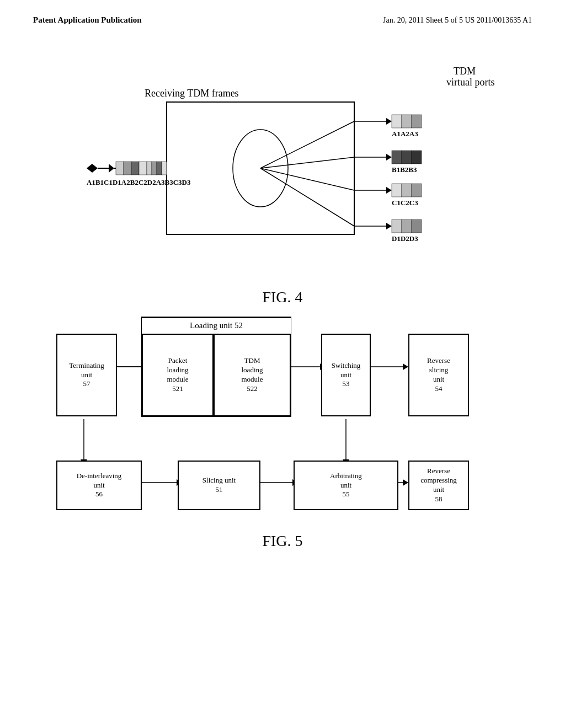  Describe the element at coordinates (86, 375) in the screenshot. I see `terminating-label: Terminating unit 57` at that location.